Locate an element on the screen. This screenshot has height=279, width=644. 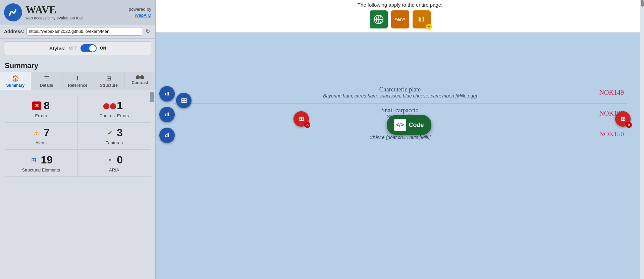
features-label: Features is located at coordinates (114, 143).